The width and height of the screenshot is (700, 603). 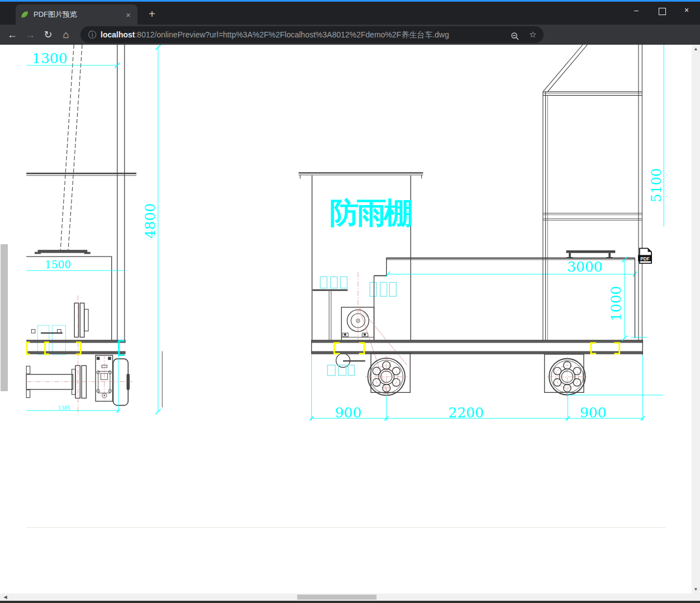 I want to click on dim-4800-label: 4800, so click(x=150, y=221).